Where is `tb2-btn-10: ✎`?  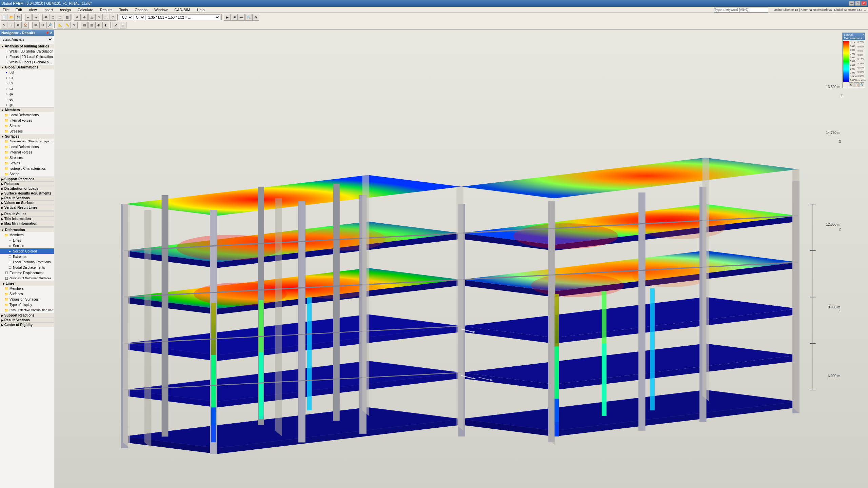 tb2-btn-10: ✎ is located at coordinates (74, 25).